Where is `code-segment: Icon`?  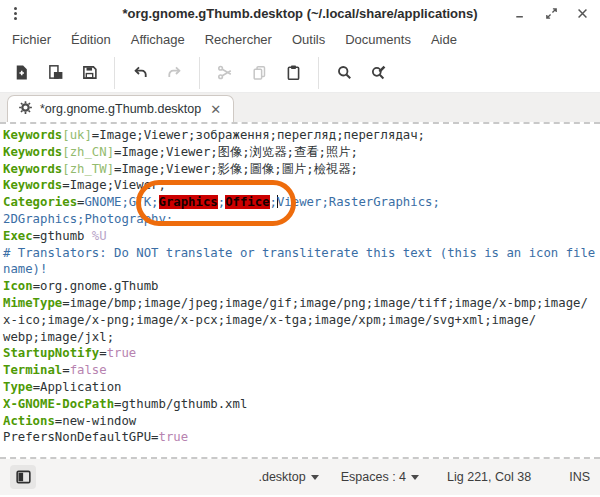
code-segment: Icon is located at coordinates (18, 286).